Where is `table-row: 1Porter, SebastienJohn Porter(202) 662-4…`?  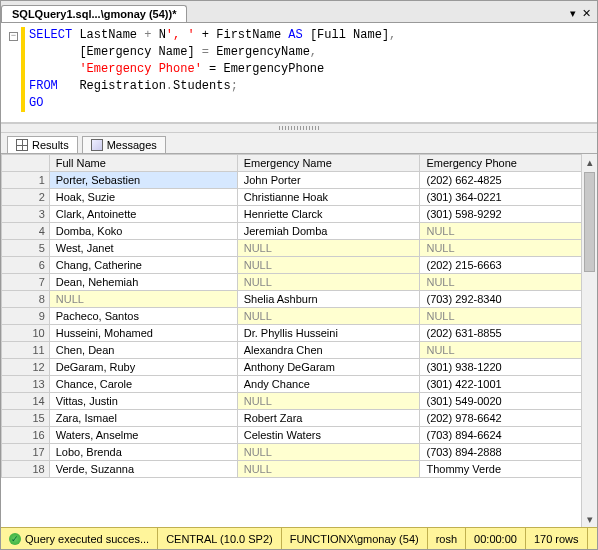 table-row: 1Porter, SebastienJohn Porter(202) 662-4… is located at coordinates (300, 180).